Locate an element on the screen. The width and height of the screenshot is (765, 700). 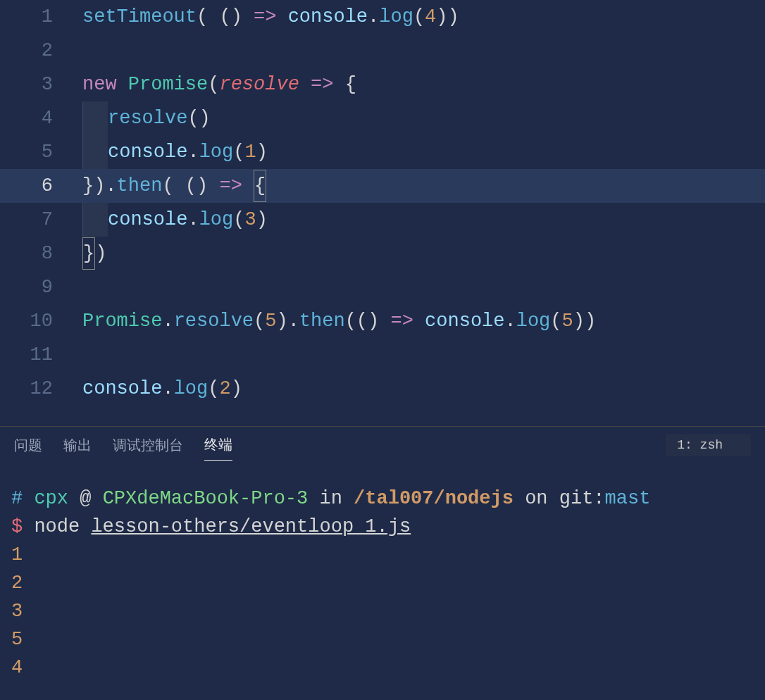
terminal-output-line: 1 is located at coordinates (382, 555).